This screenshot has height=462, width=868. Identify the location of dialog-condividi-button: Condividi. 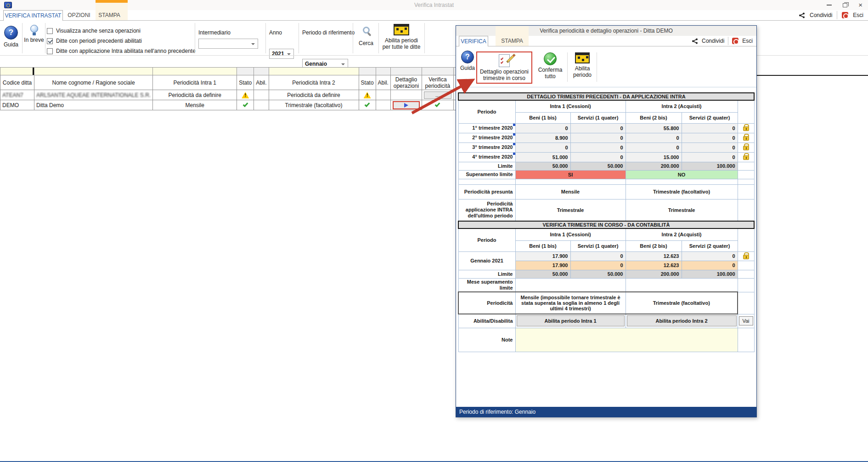
(713, 41).